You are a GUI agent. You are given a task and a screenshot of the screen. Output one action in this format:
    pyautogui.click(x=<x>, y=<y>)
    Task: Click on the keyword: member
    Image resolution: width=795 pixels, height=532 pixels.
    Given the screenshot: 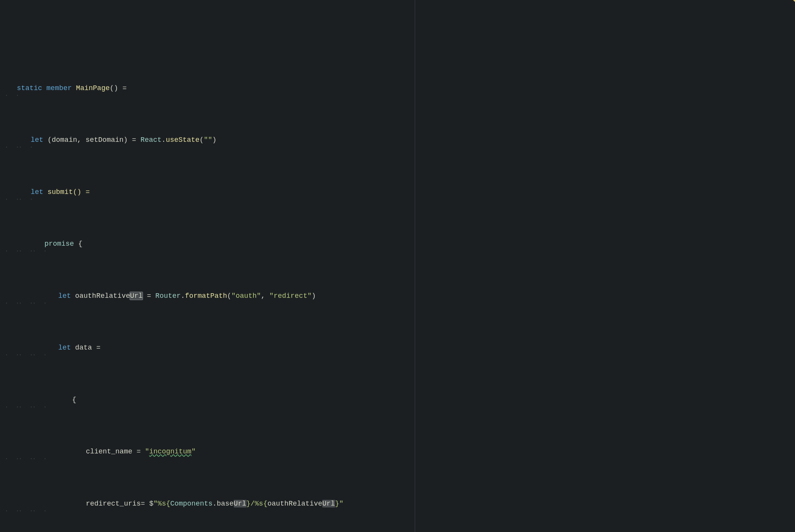 What is the action you would take?
    pyautogui.click(x=59, y=88)
    